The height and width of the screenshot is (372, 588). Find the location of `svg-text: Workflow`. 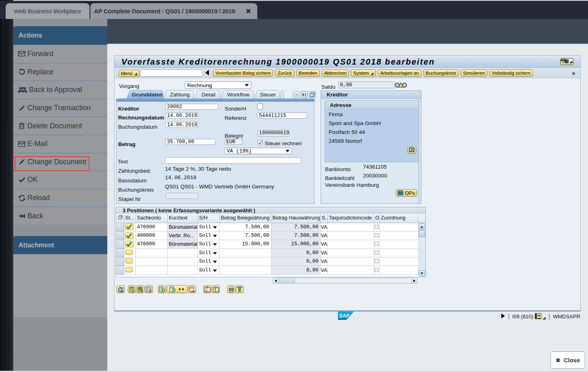

svg-text: Workflow is located at coordinates (238, 94).